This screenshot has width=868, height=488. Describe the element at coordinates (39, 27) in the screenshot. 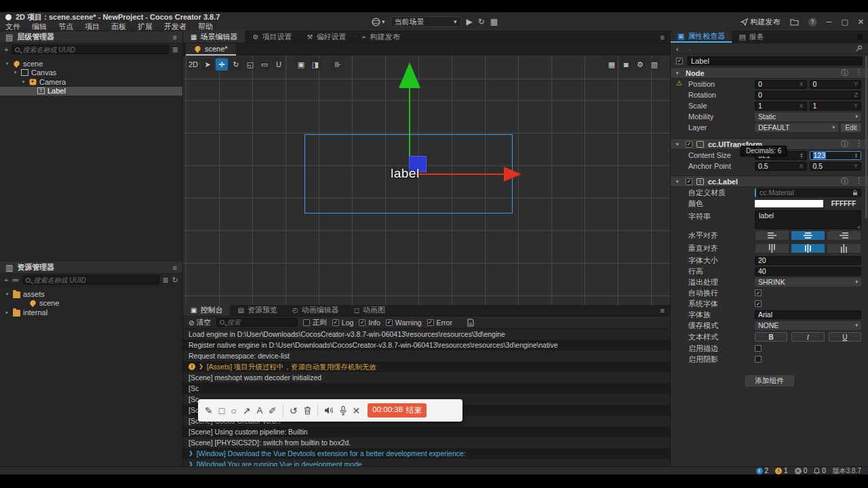

I see `menu-item: 编辑` at that location.